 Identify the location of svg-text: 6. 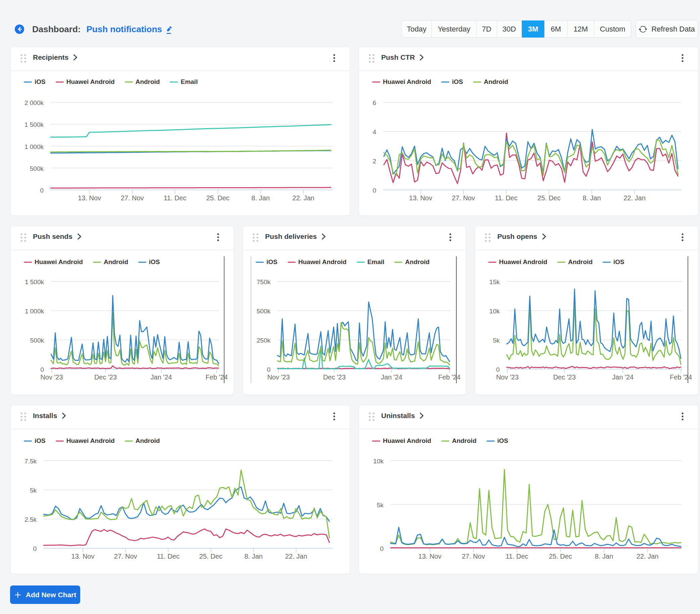
(374, 103).